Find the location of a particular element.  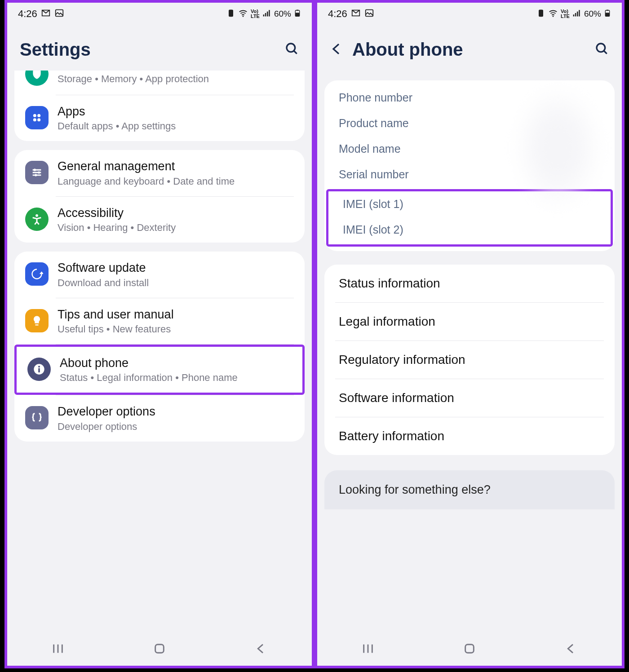

settings-item-title: General management is located at coordinates (176, 166).